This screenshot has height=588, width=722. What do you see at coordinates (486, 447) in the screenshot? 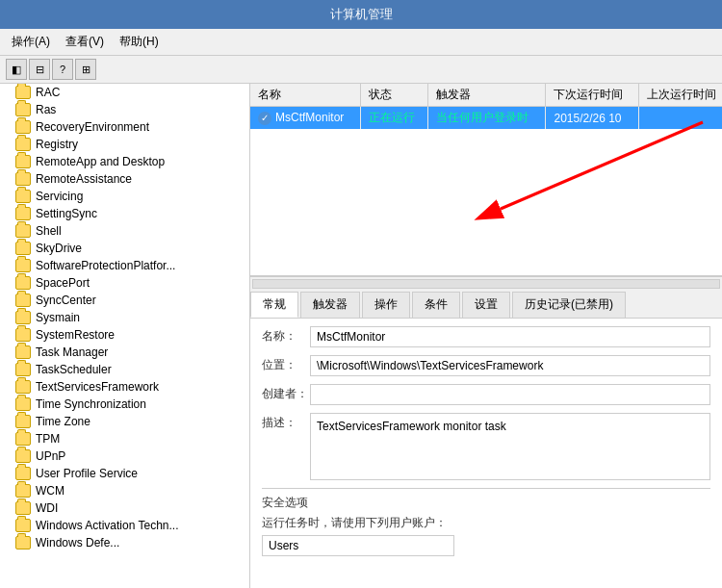
I see `desc-row: 描述： TextServicesFramework monitor task` at bounding box center [486, 447].